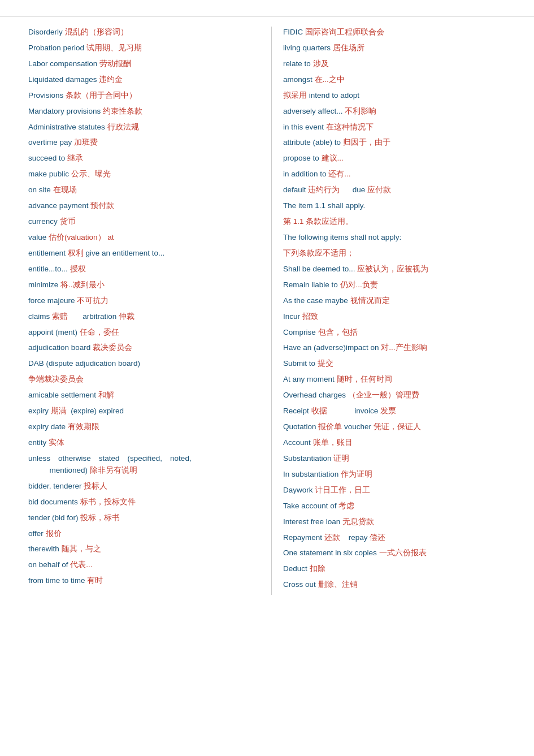  What do you see at coordinates (397, 412) in the screenshot?
I see `list-item: Receipt 收据 invoice 发票` at bounding box center [397, 412].